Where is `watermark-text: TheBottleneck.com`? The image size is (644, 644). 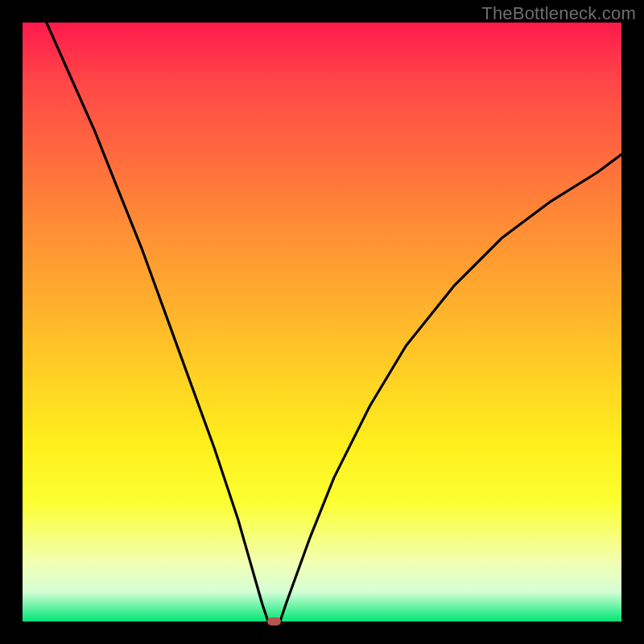 watermark-text: TheBottleneck.com is located at coordinates (559, 14).